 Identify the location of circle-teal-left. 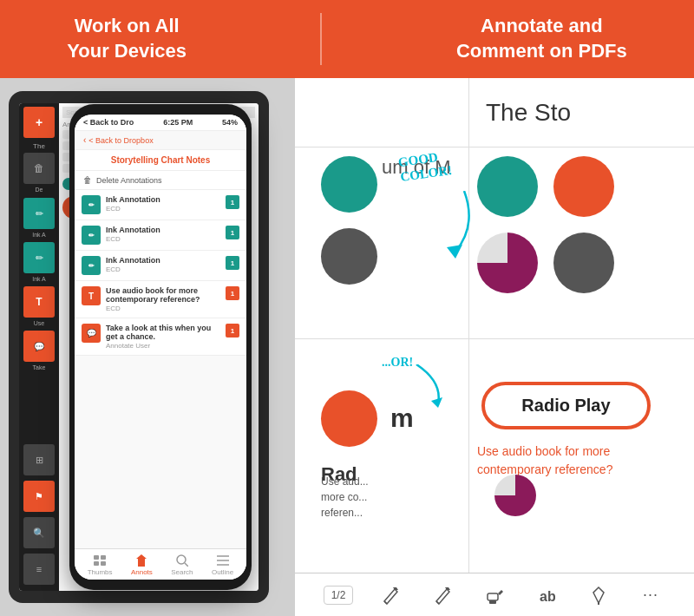
(349, 184).